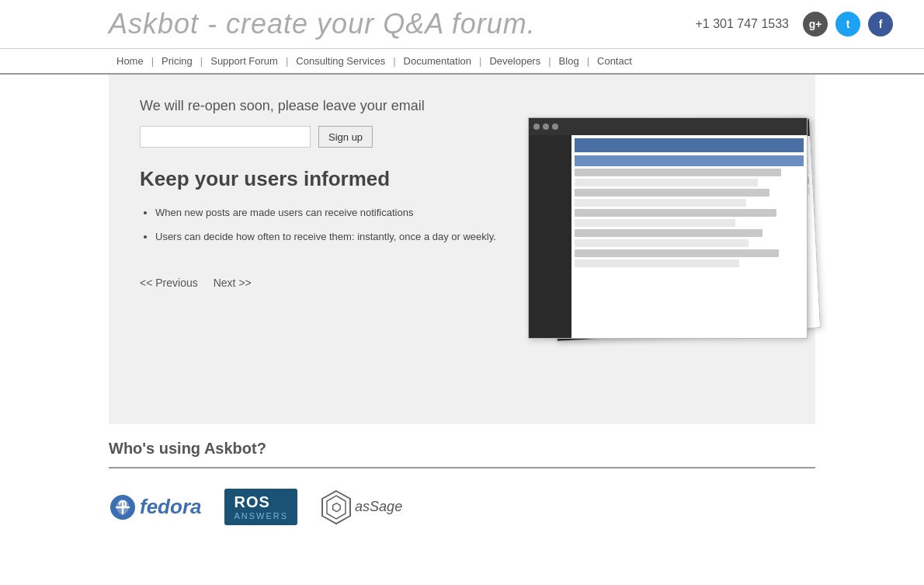  What do you see at coordinates (326, 179) in the screenshot?
I see `keep-heading: Keep your users informed` at bounding box center [326, 179].